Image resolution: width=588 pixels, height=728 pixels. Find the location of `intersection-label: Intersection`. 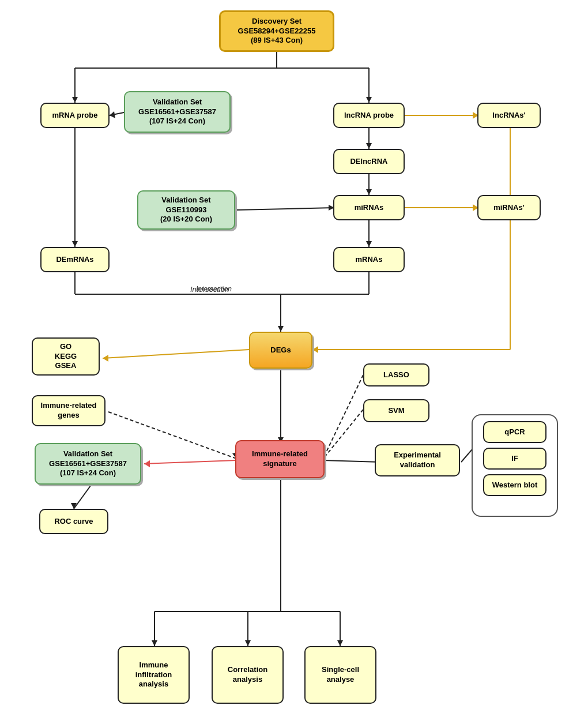

intersection-label: Intersection is located at coordinates (210, 290).